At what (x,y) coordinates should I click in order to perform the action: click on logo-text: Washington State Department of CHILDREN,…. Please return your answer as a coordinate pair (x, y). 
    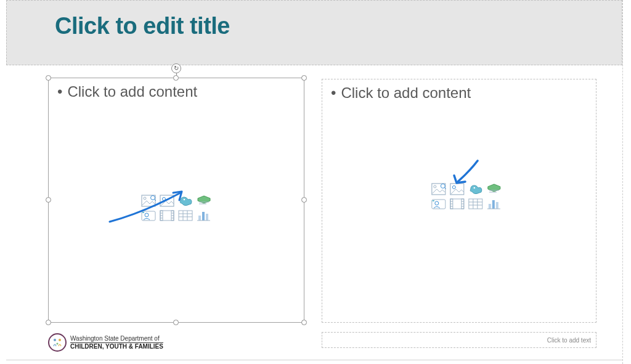
    Looking at the image, I should click on (117, 342).